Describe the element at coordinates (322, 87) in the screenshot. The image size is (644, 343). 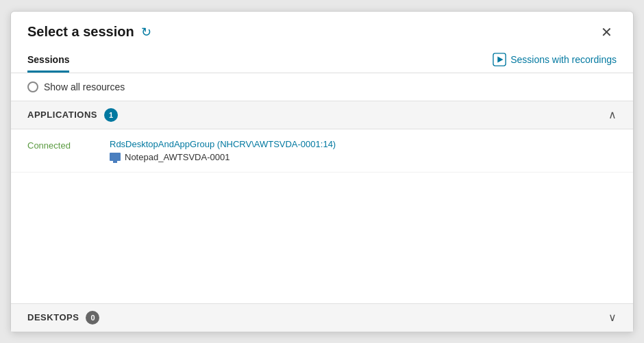
I see `show-all-row: Show all resources` at that location.